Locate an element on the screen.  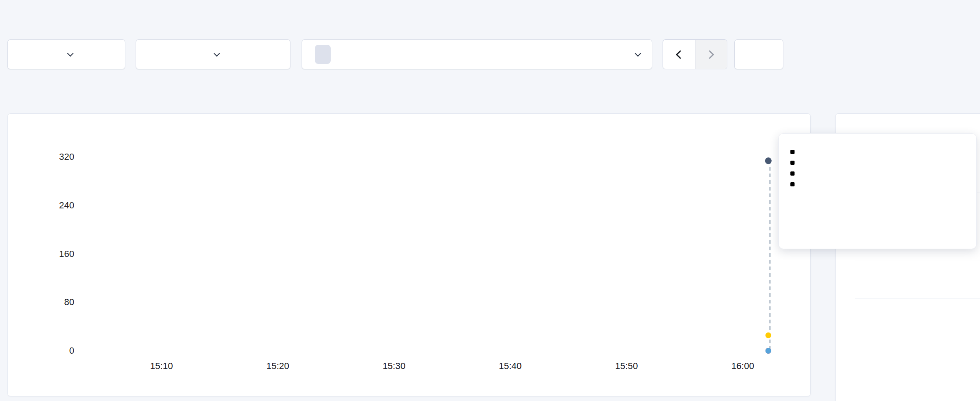
prev-time-button is located at coordinates (679, 54).